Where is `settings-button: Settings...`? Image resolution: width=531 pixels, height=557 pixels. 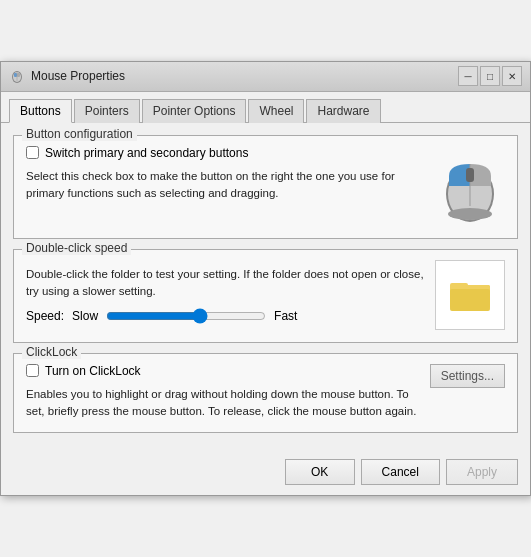 settings-button: Settings... is located at coordinates (468, 376).